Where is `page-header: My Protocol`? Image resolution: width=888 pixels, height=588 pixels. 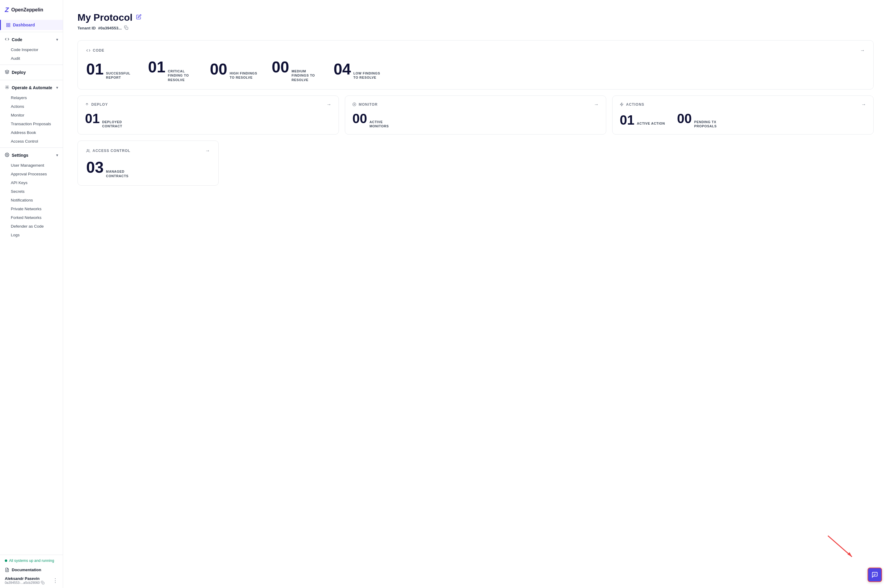 page-header: My Protocol is located at coordinates (476, 18).